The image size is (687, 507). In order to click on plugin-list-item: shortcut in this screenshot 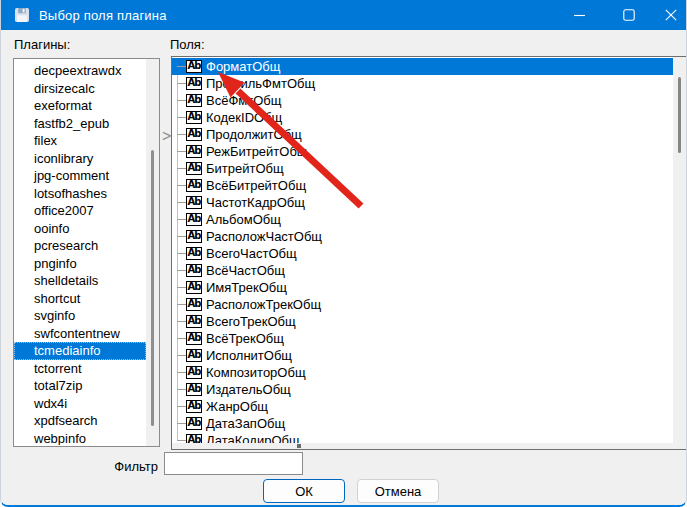, I will do `click(80, 299)`.